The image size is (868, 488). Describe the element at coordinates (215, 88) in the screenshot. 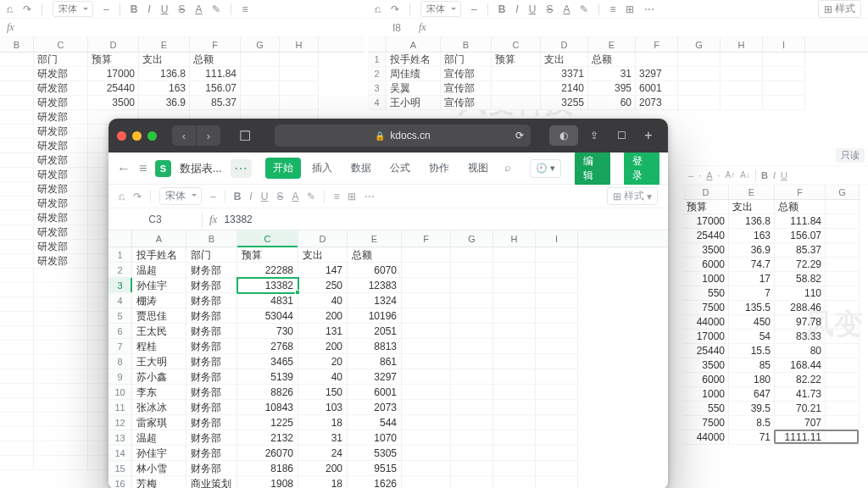

I see `cell: 156.07` at that location.